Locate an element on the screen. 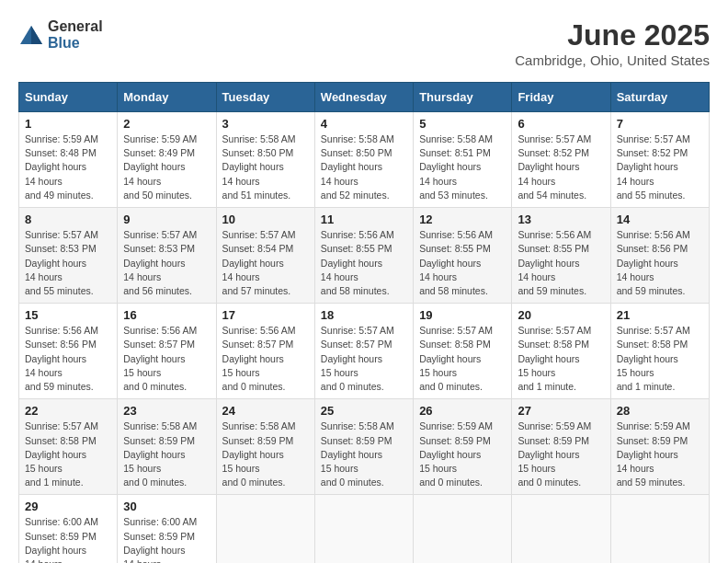 The image size is (728, 563). calendar-week-row: 29Sunrise: 6:00 AMSunset: 8:59 PMDayligh… is located at coordinates (364, 529).